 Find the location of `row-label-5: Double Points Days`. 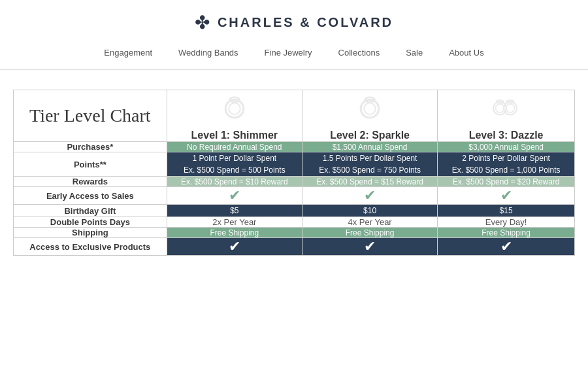

row-label-5: Double Points Days is located at coordinates (90, 222).